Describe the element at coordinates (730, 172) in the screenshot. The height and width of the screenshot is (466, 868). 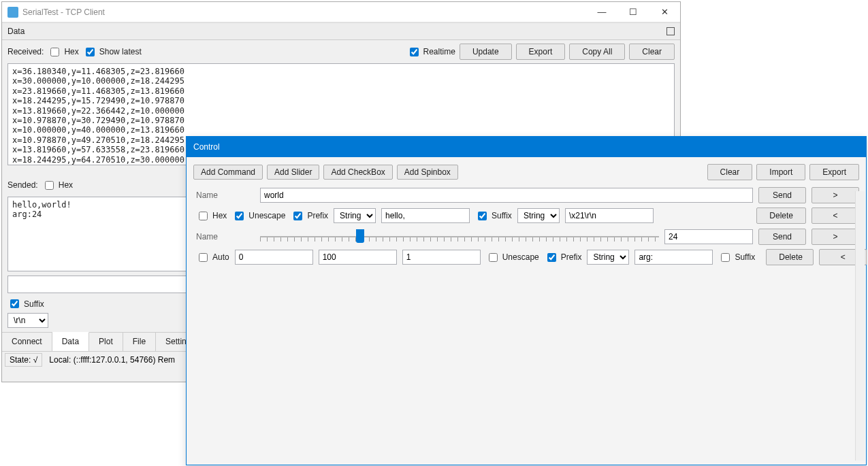
I see `control-clear-button: Clear` at that location.